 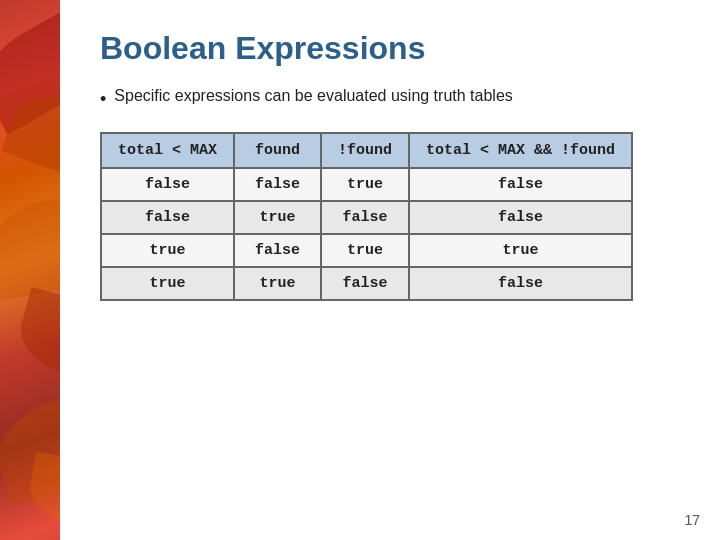 I want to click on col-header-1: total < MAX, so click(x=168, y=150).